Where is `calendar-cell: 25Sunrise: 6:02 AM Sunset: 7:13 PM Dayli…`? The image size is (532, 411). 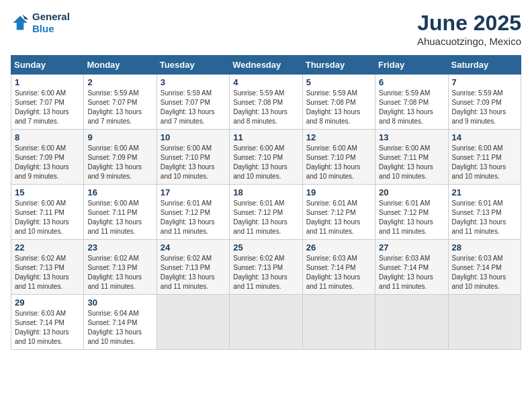
calendar-cell: 25Sunrise: 6:02 AM Sunset: 7:13 PM Dayli… is located at coordinates (266, 267).